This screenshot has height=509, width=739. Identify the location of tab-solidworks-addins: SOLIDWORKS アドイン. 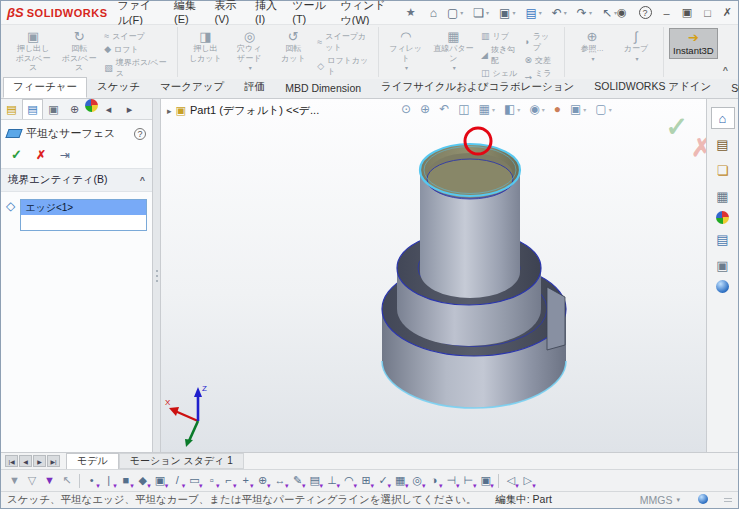
(652, 88).